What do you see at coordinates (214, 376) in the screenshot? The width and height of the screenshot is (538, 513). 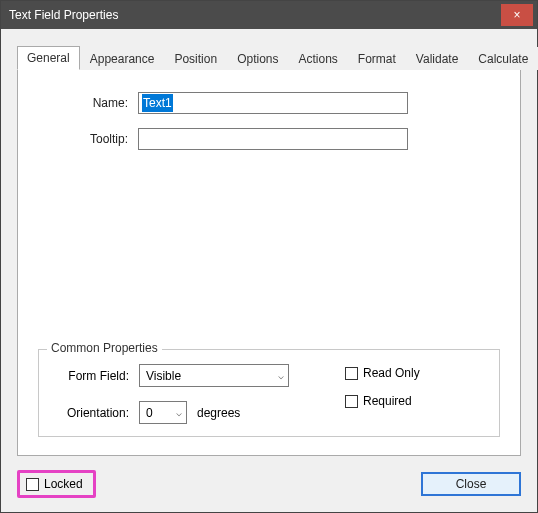 I see `form-field-select: Visible ⌵` at bounding box center [214, 376].